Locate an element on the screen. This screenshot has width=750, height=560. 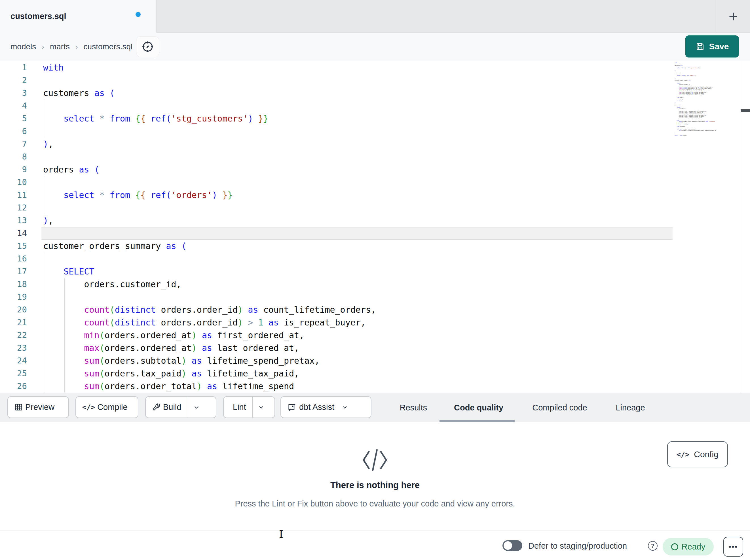
file-tab-customers-sql: customers.sql is located at coordinates (78, 16).